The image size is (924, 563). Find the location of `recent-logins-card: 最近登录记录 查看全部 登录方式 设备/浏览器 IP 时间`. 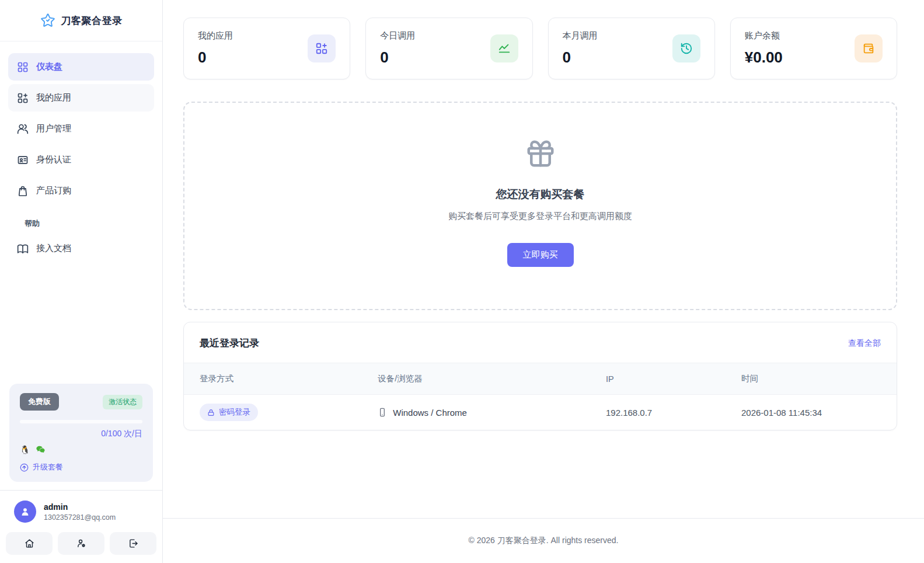

recent-logins-card: 最近登录记录 查看全部 登录方式 设备/浏览器 IP 时间 is located at coordinates (541, 376).